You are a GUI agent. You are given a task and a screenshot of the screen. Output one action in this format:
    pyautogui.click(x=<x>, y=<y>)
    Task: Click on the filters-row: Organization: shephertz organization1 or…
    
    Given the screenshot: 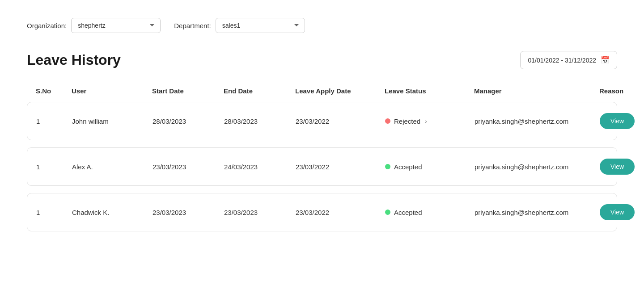 What is the action you would take?
    pyautogui.click(x=322, y=25)
    